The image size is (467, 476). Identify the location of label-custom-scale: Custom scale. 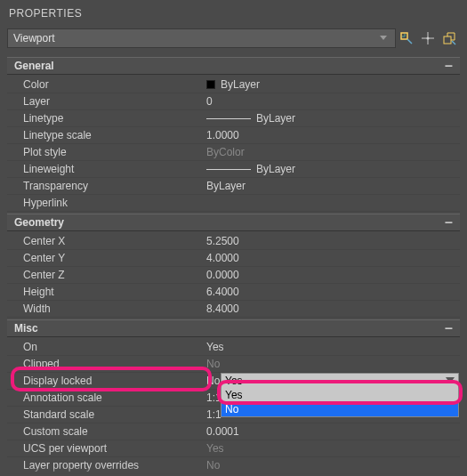
(107, 432).